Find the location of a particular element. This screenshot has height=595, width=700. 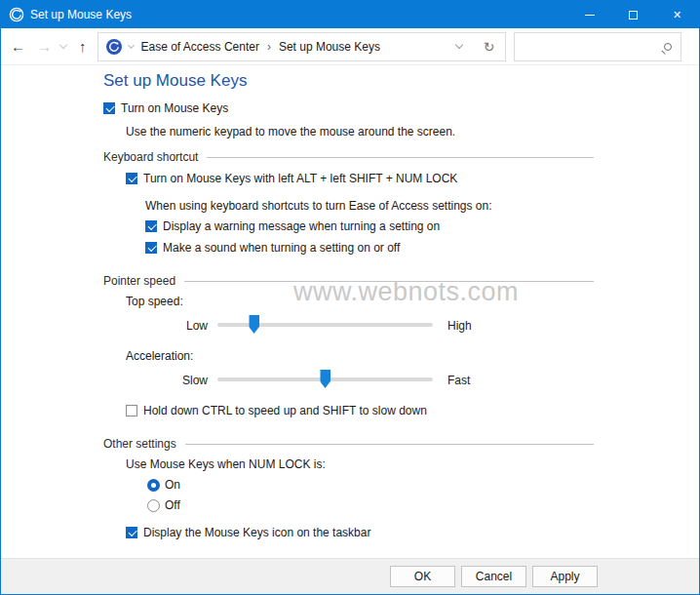

forward-icon: → is located at coordinates (45, 47).